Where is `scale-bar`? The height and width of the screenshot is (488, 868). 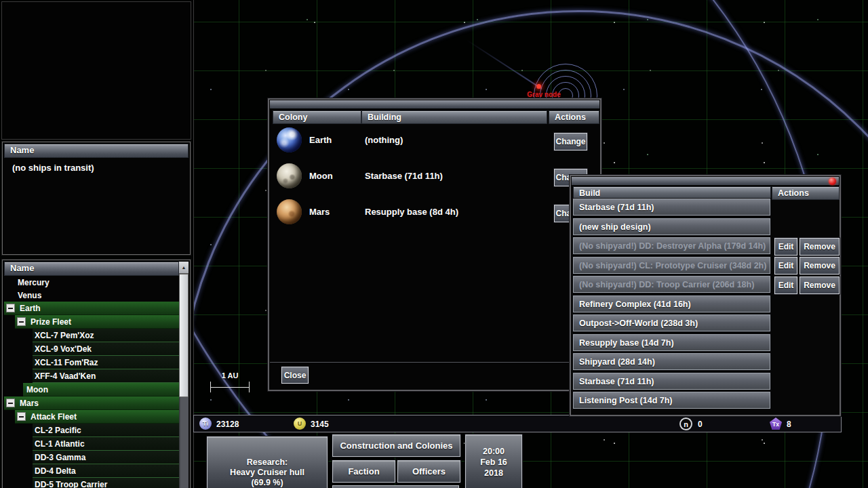
scale-bar is located at coordinates (230, 388).